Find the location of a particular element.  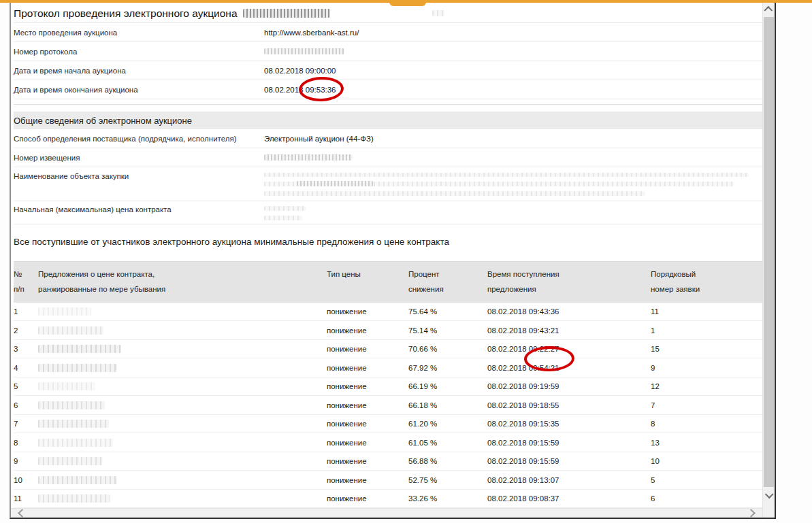

header-time: Время поступления предложения is located at coordinates (569, 282).